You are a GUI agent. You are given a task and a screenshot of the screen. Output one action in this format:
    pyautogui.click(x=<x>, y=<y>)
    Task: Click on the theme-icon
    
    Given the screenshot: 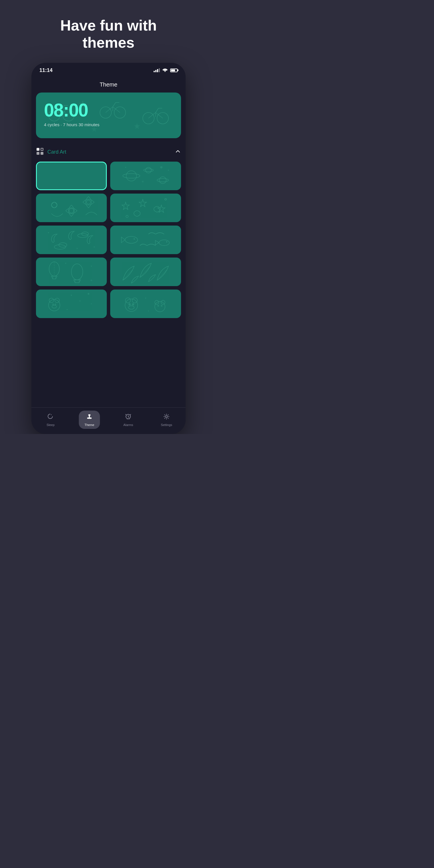 What is the action you would take?
    pyautogui.click(x=89, y=417)
    